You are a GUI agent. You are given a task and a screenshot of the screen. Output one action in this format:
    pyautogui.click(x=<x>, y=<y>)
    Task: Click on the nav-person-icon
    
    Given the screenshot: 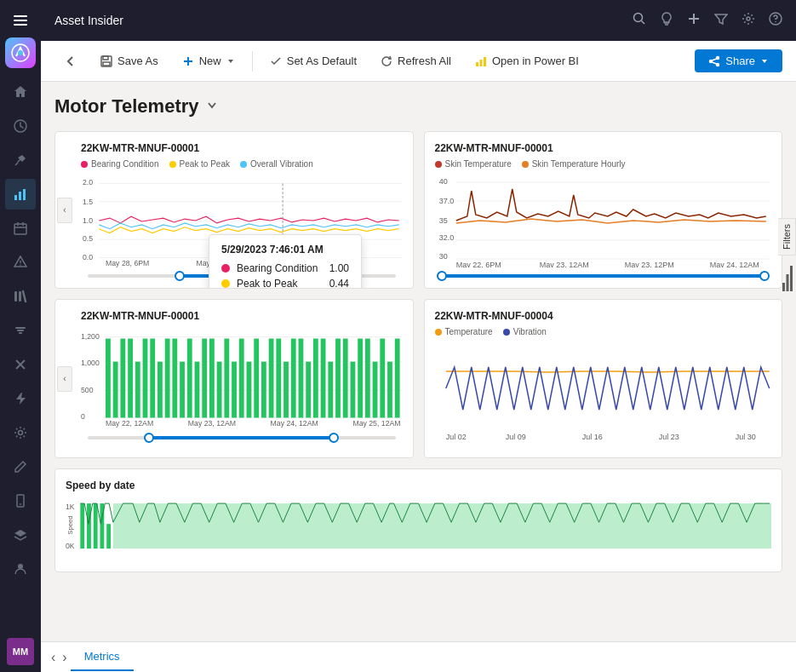 What is the action you would take?
    pyautogui.click(x=20, y=569)
    